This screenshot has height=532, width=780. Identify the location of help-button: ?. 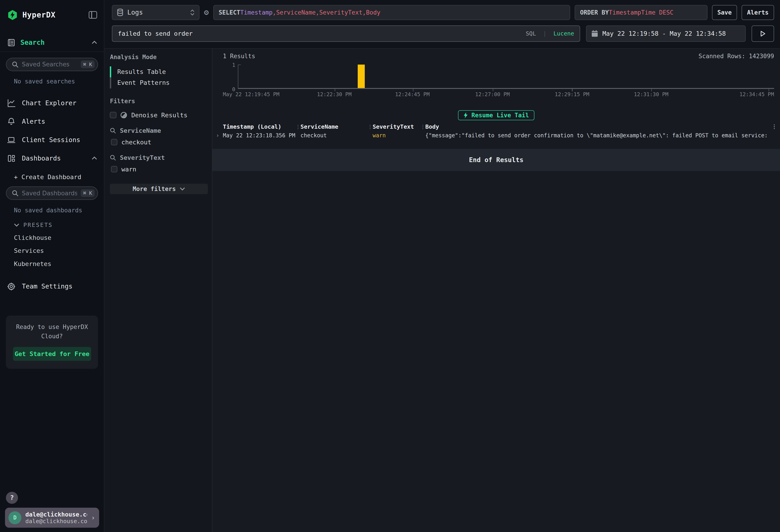
(12, 498).